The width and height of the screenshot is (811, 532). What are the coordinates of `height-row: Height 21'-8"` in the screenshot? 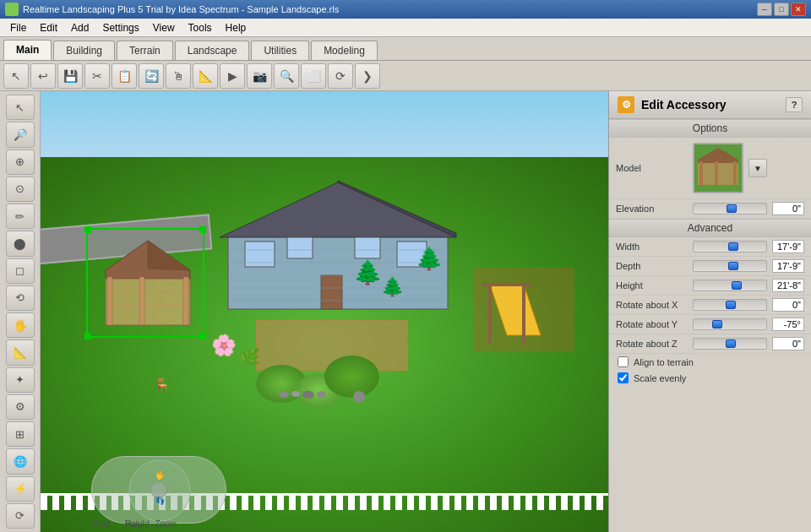 It's located at (710, 285).